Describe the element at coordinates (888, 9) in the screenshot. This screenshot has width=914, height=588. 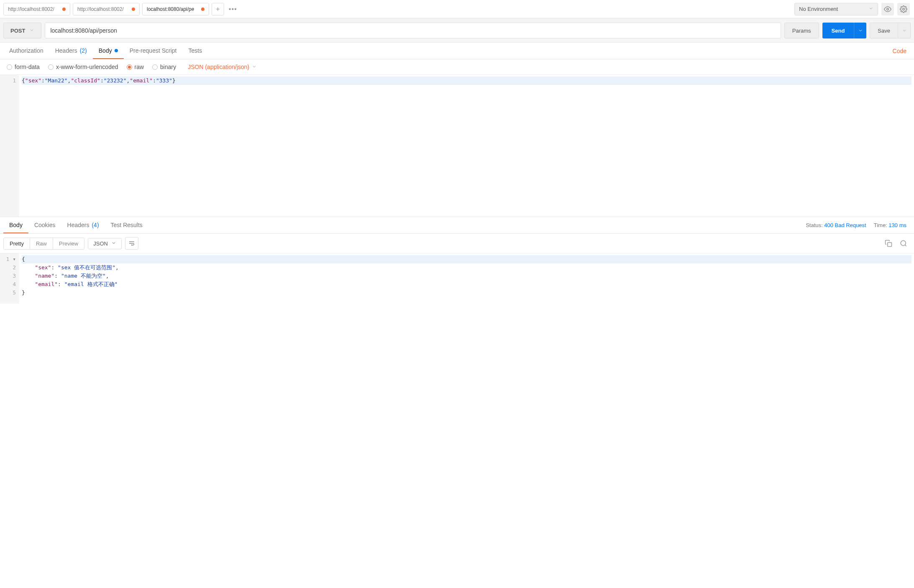
I see `preview-environment-button` at that location.